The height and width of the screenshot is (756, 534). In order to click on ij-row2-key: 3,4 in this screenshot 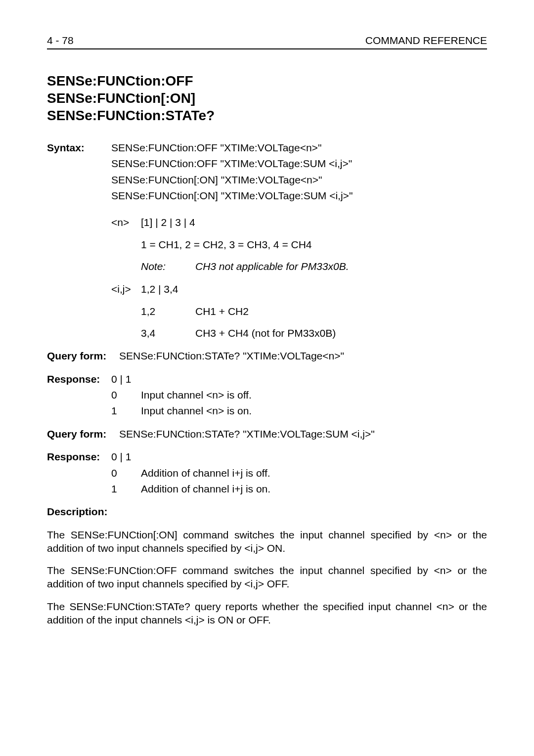, I will do `click(168, 333)`.